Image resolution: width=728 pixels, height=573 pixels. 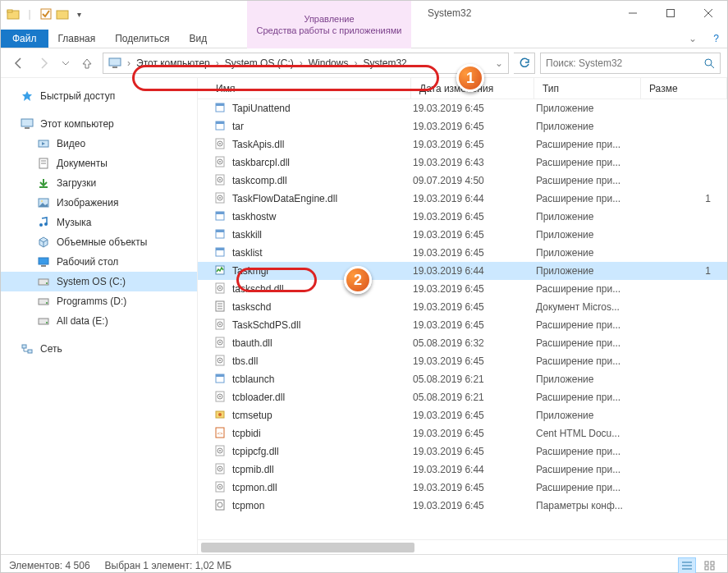 What do you see at coordinates (98, 262) in the screenshot?
I see `nav-item: Рабочий стол` at bounding box center [98, 262].